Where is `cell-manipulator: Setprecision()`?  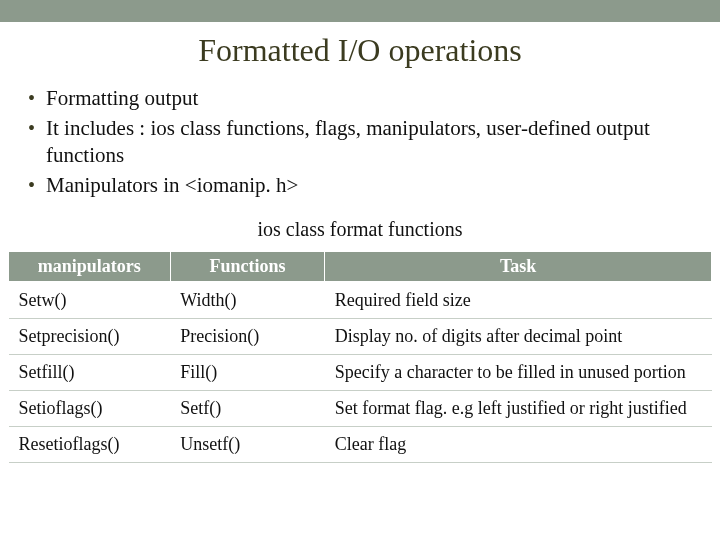
cell-manipulator: Setprecision() is located at coordinates (90, 336).